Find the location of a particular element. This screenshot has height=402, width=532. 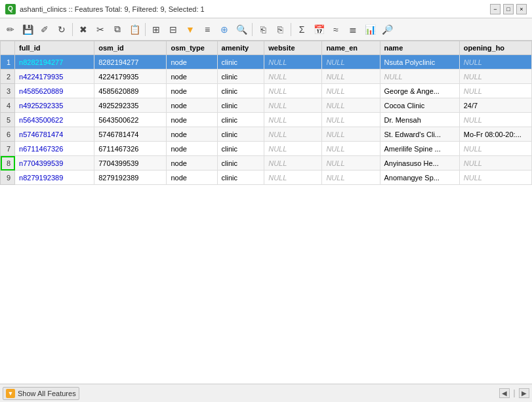

scroll-right-button: ▶ is located at coordinates (524, 393).